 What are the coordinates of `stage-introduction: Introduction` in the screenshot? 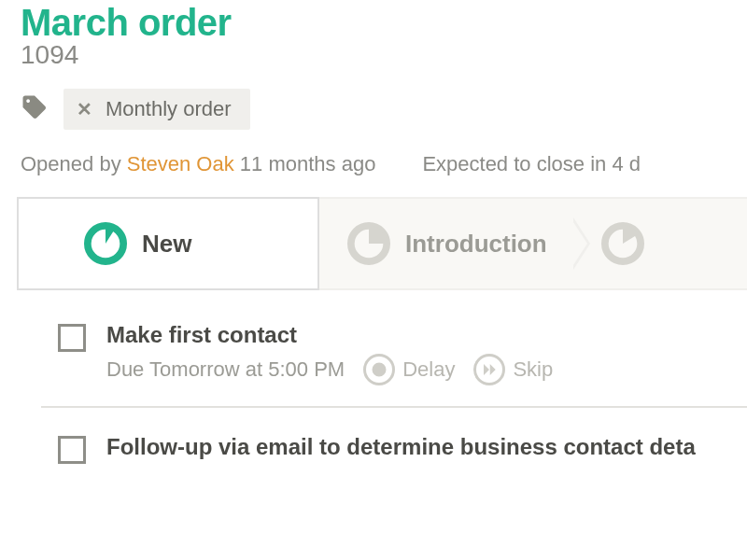 It's located at (446, 244).